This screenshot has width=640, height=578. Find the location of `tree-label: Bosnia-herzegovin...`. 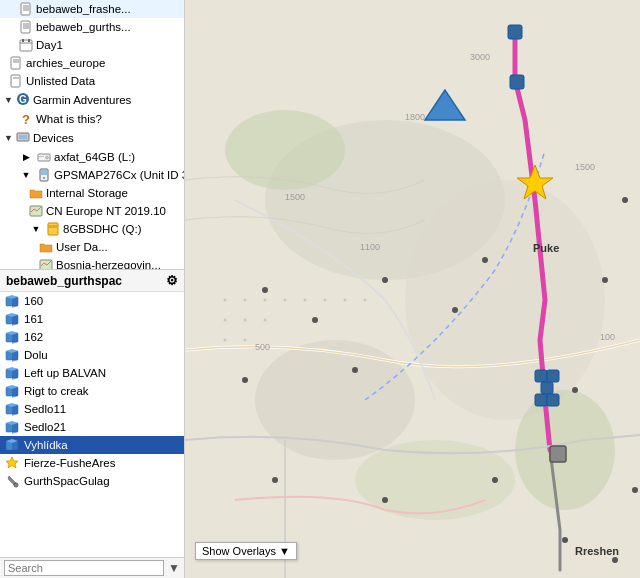

tree-label: Bosnia-herzegovin... is located at coordinates (108, 264).